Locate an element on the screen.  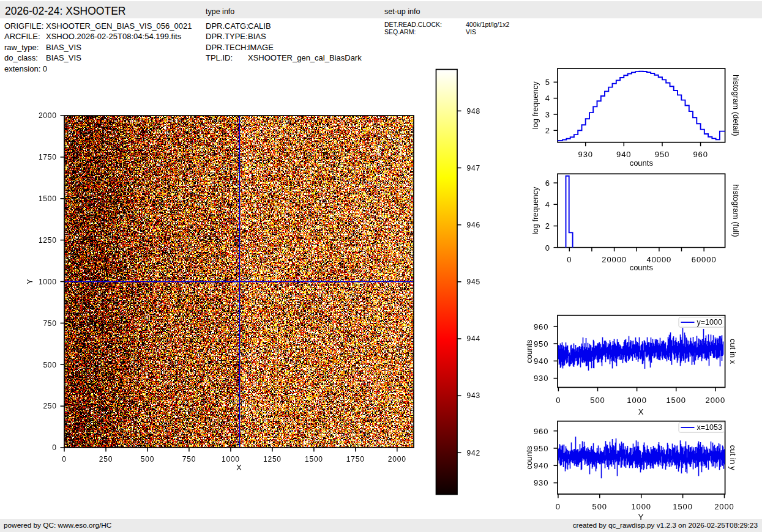
svg-text: 946 is located at coordinates (474, 225).